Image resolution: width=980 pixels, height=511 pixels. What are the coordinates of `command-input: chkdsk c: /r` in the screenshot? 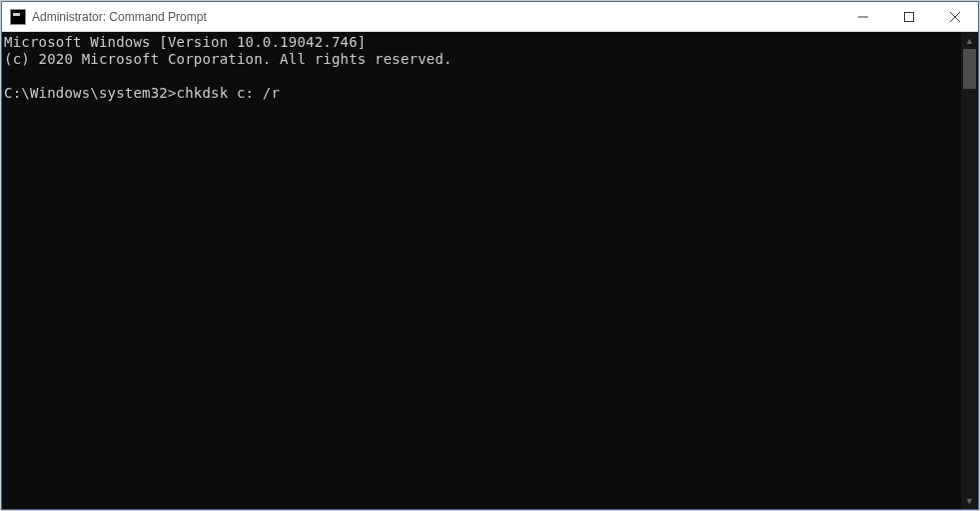 It's located at (229, 93).